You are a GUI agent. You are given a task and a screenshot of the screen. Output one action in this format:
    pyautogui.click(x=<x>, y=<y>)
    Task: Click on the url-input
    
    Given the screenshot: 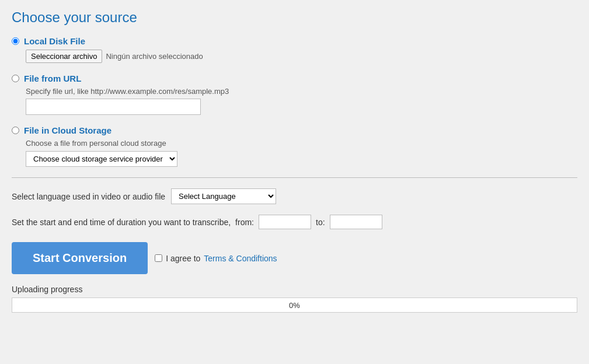 What is the action you would take?
    pyautogui.click(x=113, y=107)
    